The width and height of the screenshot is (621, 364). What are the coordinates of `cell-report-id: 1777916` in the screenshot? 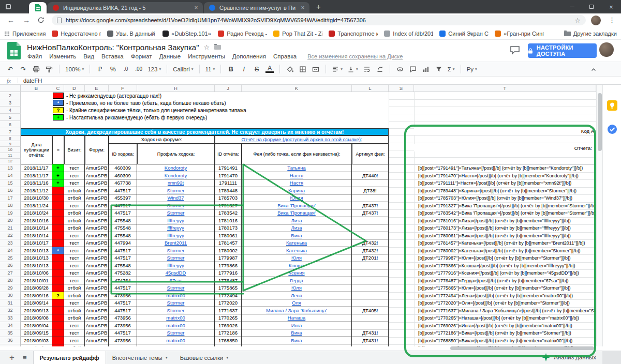 It's located at (228, 273).